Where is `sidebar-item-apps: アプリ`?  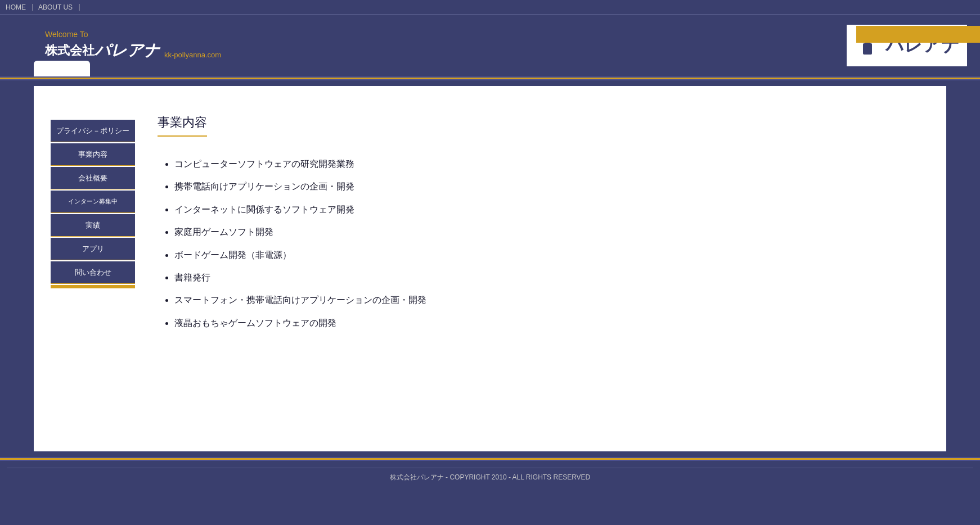 sidebar-item-apps: アプリ is located at coordinates (93, 249).